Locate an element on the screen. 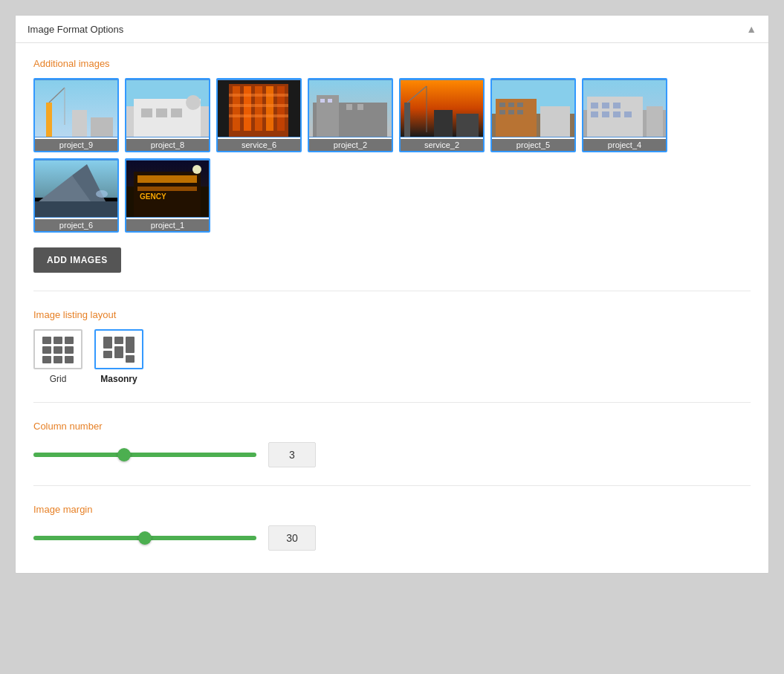  image-margin-slider-row: 30 is located at coordinates (392, 538).